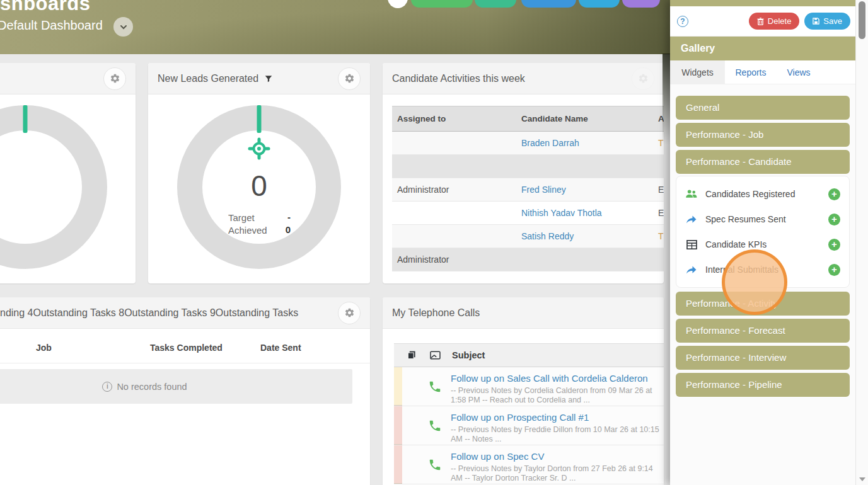 This screenshot has height=485, width=868. I want to click on section-performance-job: Performance - Job, so click(763, 135).